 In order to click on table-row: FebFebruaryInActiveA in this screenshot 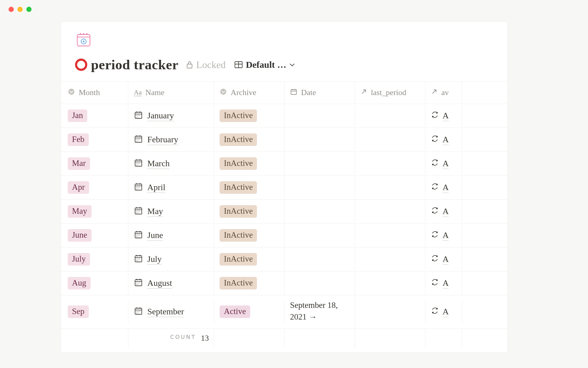, I will do `click(284, 140)`.